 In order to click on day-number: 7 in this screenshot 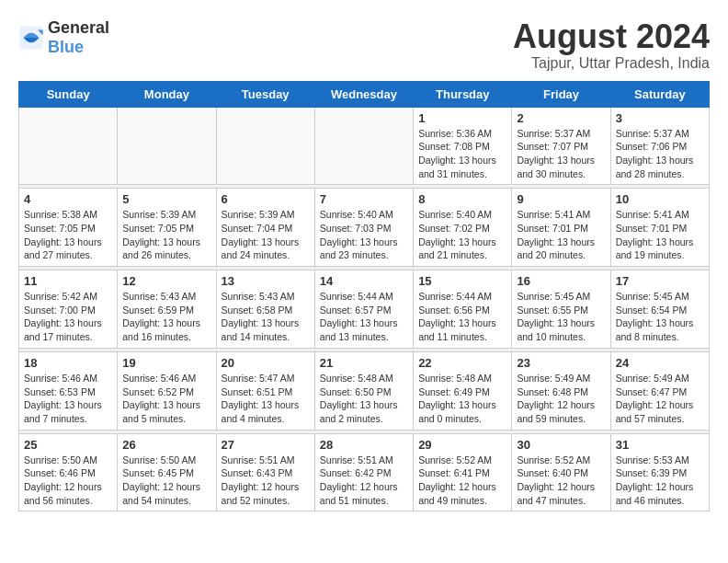, I will do `click(364, 199)`.